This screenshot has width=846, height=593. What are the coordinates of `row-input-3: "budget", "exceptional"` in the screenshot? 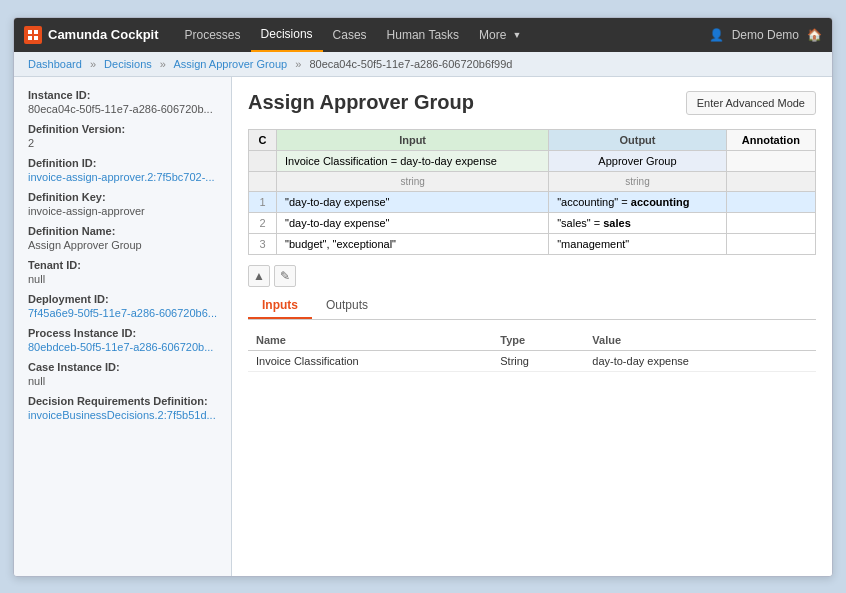 It's located at (413, 244).